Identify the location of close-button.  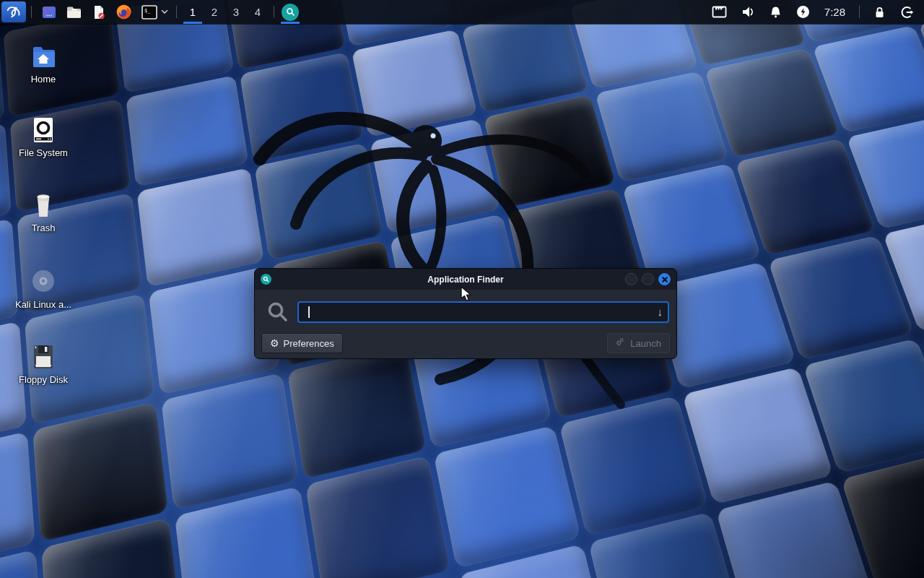
(664, 279).